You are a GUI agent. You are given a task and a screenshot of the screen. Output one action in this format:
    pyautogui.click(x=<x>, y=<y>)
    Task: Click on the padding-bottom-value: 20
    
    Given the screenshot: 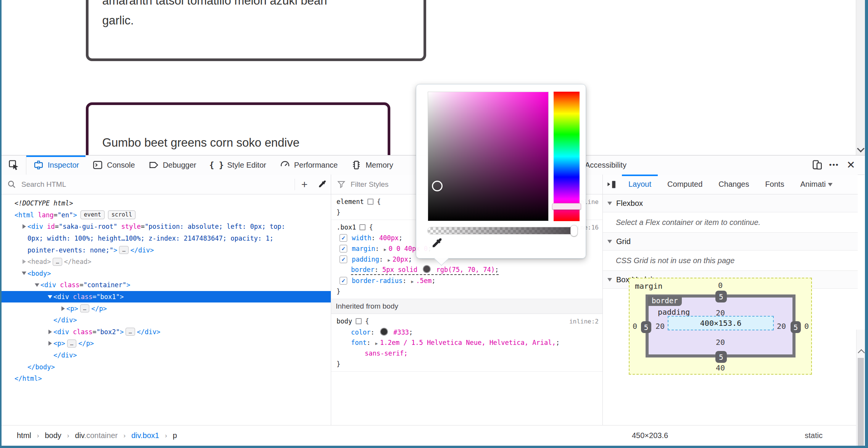 What is the action you would take?
    pyautogui.click(x=720, y=342)
    